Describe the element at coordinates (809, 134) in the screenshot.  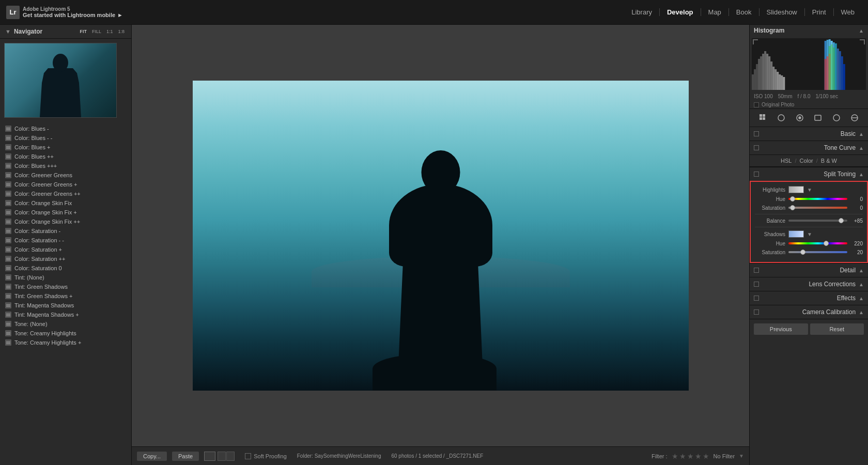
I see `basic-header: Basic ▲` at that location.